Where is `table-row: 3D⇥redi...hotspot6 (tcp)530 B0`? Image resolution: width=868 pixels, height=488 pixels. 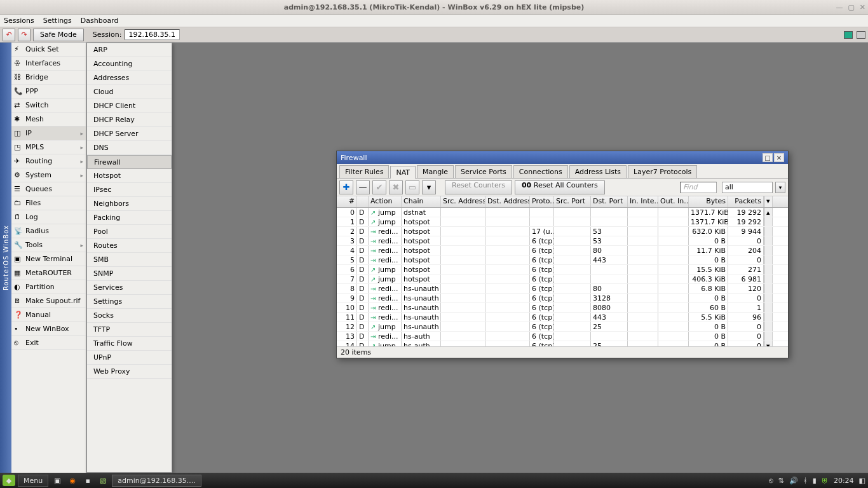 table-row: 3D⇥redi...hotspot6 (tcp)530 B0 is located at coordinates (562, 241).